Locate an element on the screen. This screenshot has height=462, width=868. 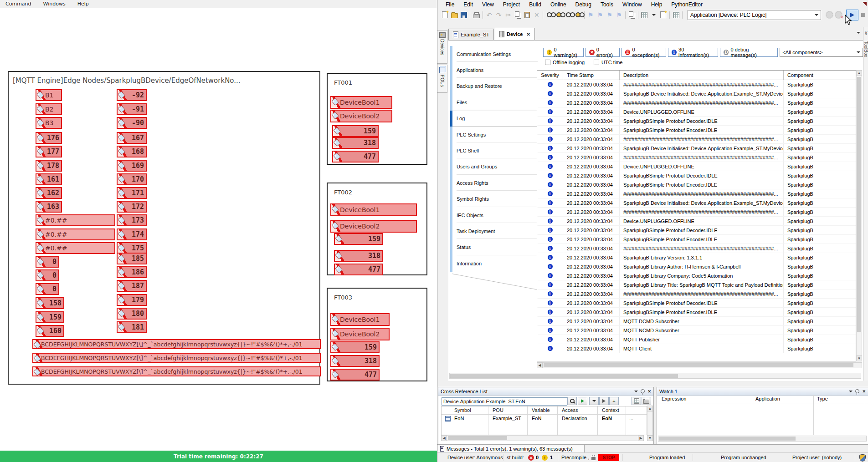
crossref-vertical-scrollbar: ▲ ▼ is located at coordinates (650, 423).